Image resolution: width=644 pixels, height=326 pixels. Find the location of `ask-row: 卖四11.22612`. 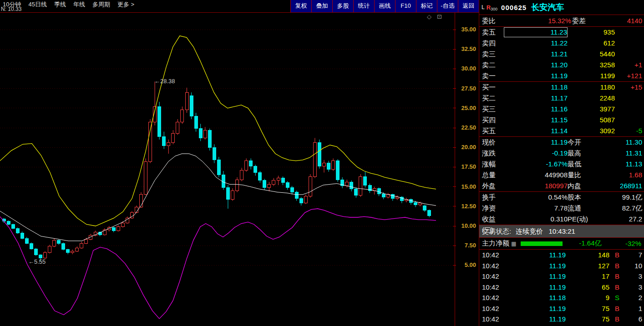

ask-row: 卖四11.22612 is located at coordinates (562, 43).